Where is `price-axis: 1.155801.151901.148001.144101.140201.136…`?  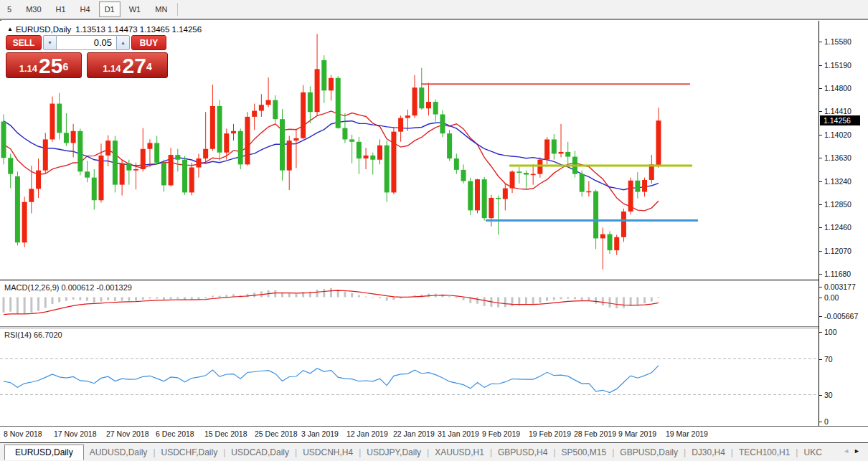 price-axis: 1.155801.151901.148001.144101.140201.136… is located at coordinates (844, 224).